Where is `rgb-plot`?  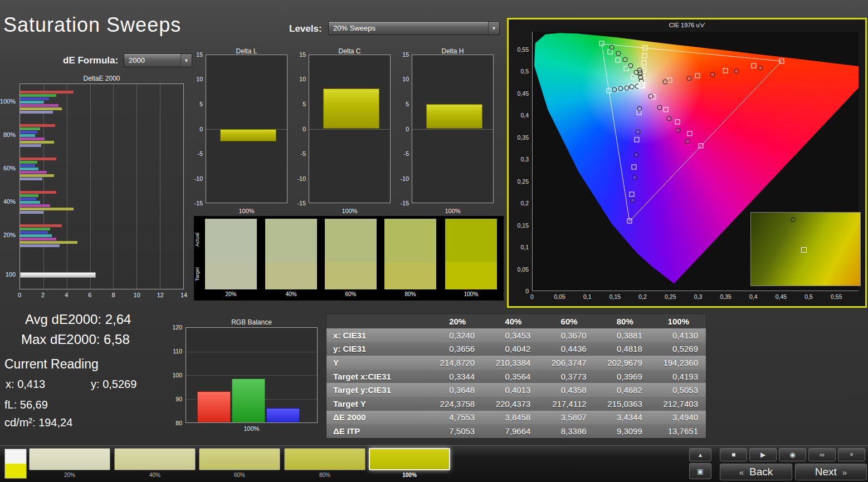
rgb-plot is located at coordinates (252, 375).